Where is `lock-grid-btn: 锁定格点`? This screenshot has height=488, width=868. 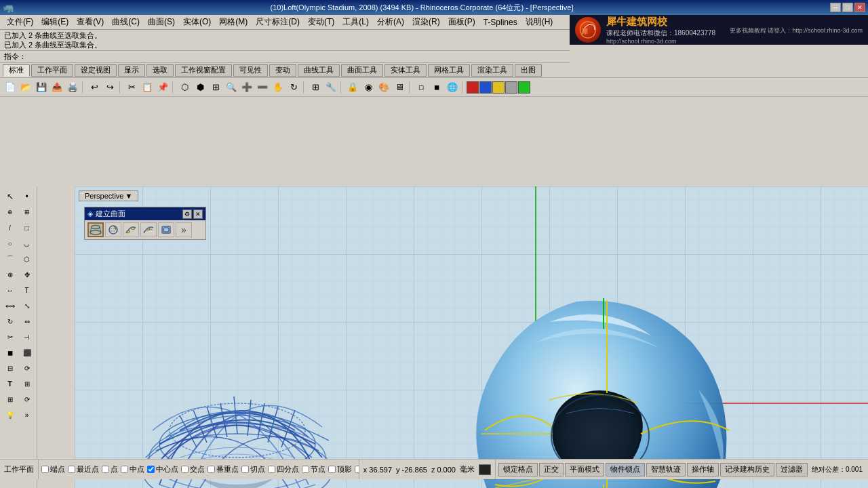
lock-grid-btn: 锁定格点 is located at coordinates (518, 470).